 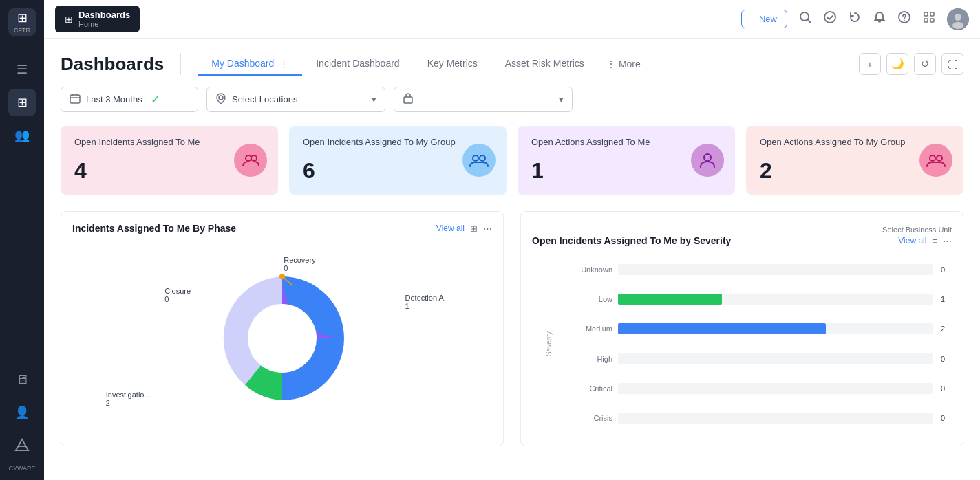 What do you see at coordinates (545, 64) in the screenshot?
I see `tab-asset-risk: Asset Risk Metrics` at bounding box center [545, 64].